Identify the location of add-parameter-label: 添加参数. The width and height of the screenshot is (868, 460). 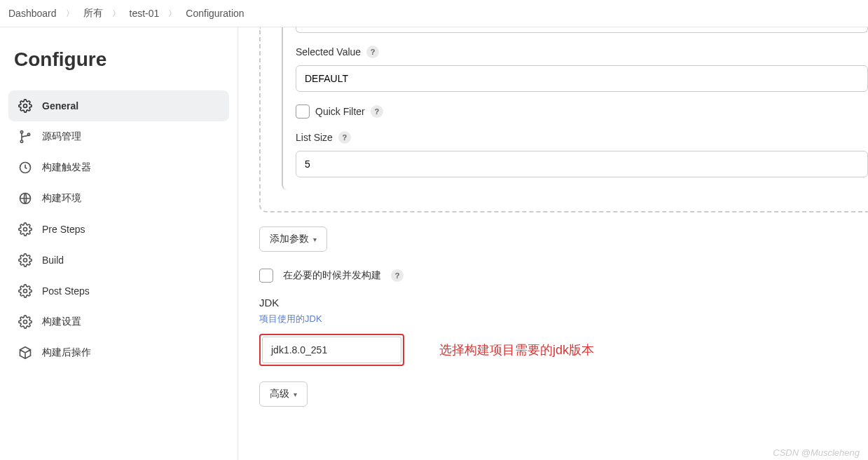
(289, 239).